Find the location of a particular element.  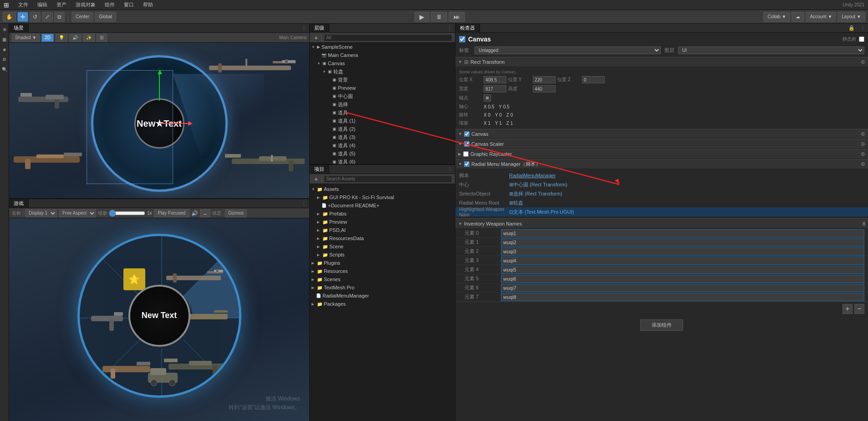

hierarchy-item: ▣道具 (5) is located at coordinates (383, 154).